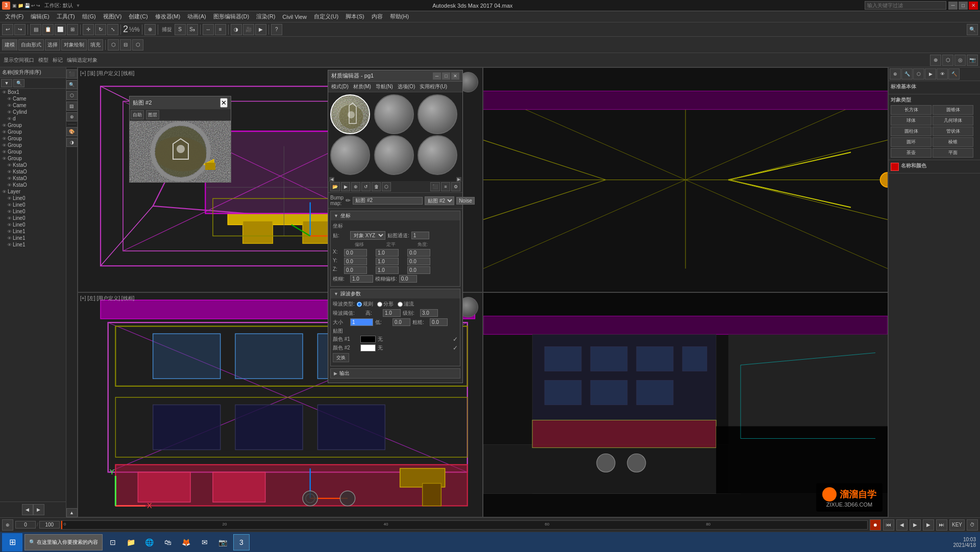 Image resolution: width=980 pixels, height=552 pixels. Describe the element at coordinates (464, 525) in the screenshot. I see `anim-timeline: 0 20 40 60 80` at that location.